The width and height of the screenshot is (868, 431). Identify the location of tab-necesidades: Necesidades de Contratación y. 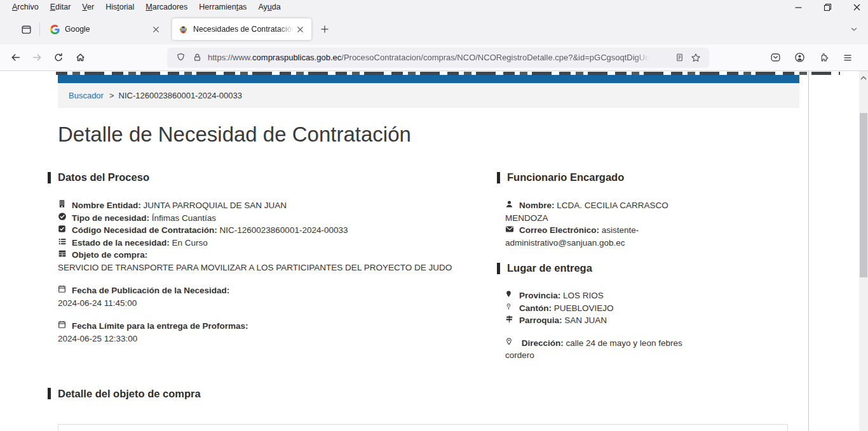
(241, 29).